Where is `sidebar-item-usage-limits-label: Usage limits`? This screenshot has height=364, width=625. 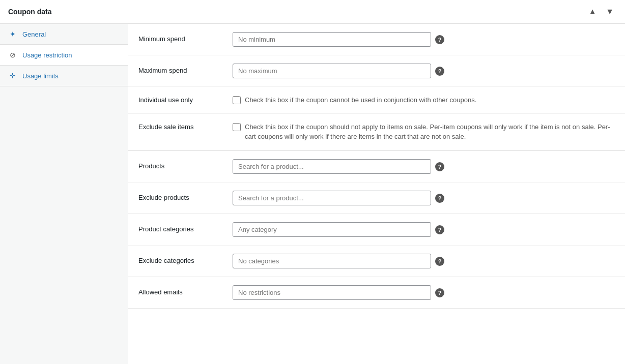 sidebar-item-usage-limits-label: Usage limits is located at coordinates (41, 76).